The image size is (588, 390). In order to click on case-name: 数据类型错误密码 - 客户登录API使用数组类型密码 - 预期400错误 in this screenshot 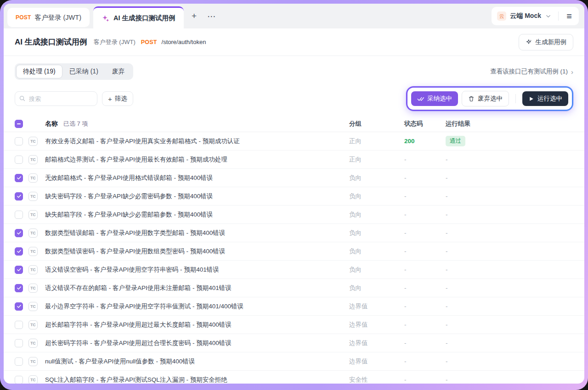, I will do `click(197, 251)`.